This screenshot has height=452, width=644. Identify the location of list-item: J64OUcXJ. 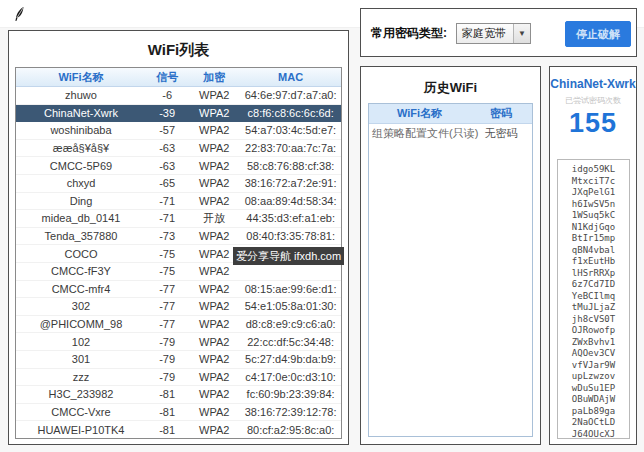
(594, 434).